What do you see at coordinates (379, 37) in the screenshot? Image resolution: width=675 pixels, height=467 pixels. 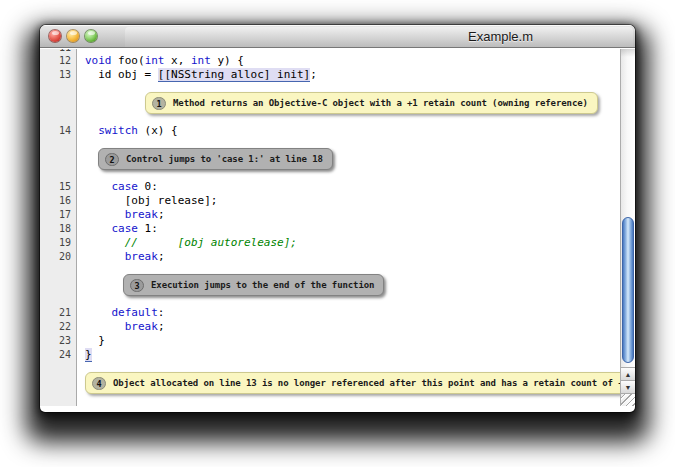 I see `titlebar-inset` at bounding box center [379, 37].